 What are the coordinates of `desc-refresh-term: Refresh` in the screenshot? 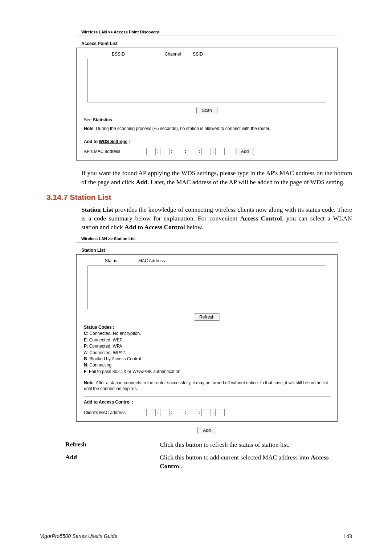 It's located at (113, 445).